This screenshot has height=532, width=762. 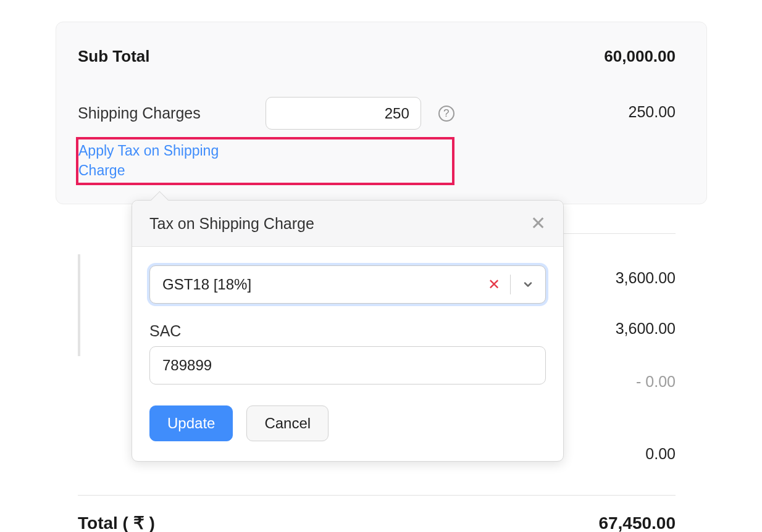 What do you see at coordinates (288, 423) in the screenshot?
I see `cancel-button: Cancel` at bounding box center [288, 423].